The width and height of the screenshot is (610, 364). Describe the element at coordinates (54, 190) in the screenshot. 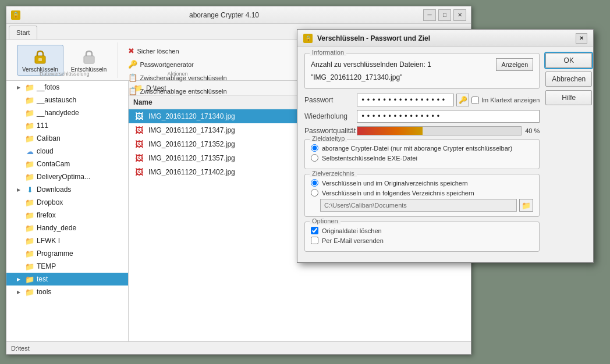

I see `tree-label: Downloads` at that location.